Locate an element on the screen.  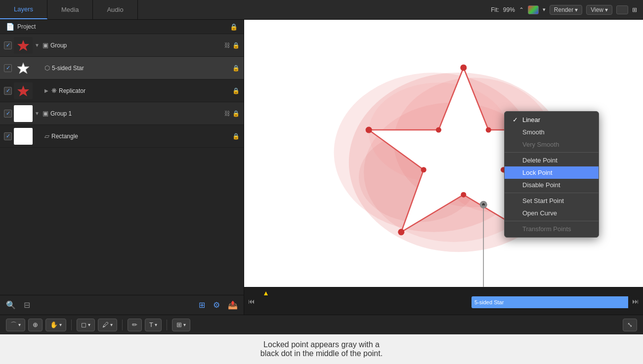
group1-type-icon: ▣ is located at coordinates (45, 114).